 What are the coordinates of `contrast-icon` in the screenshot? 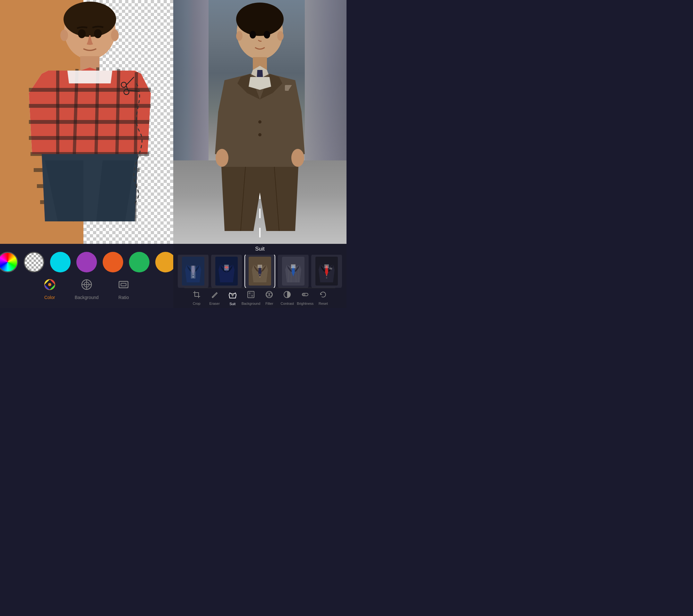 It's located at (287, 296).